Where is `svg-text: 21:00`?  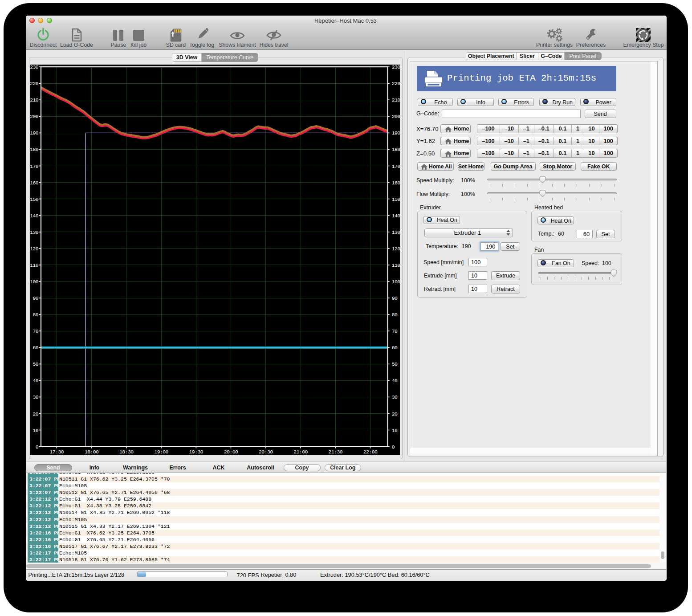 svg-text: 21:00 is located at coordinates (301, 452).